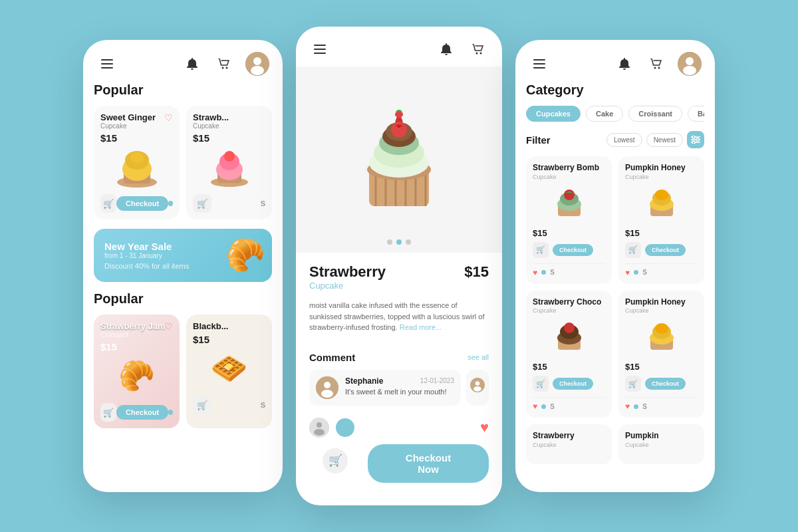 The image size is (798, 532). What do you see at coordinates (335, 461) in the screenshot?
I see `cart-bottom-icon: 🛒` at bounding box center [335, 461].